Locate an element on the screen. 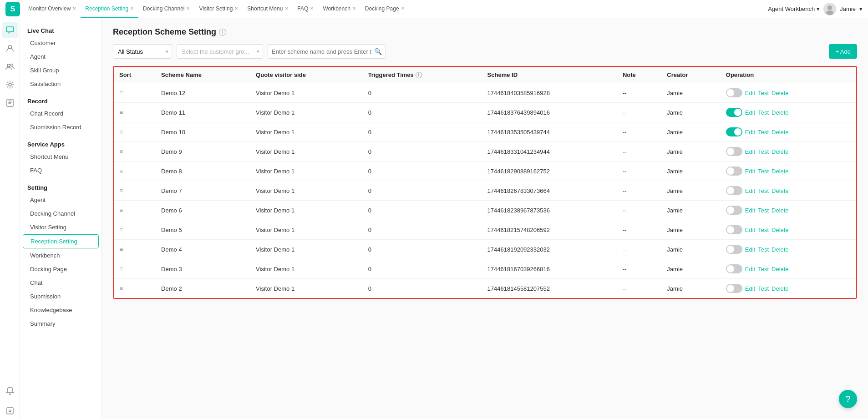 The height and width of the screenshot is (419, 868). sidebar-item-faq: FAQ is located at coordinates (61, 170).